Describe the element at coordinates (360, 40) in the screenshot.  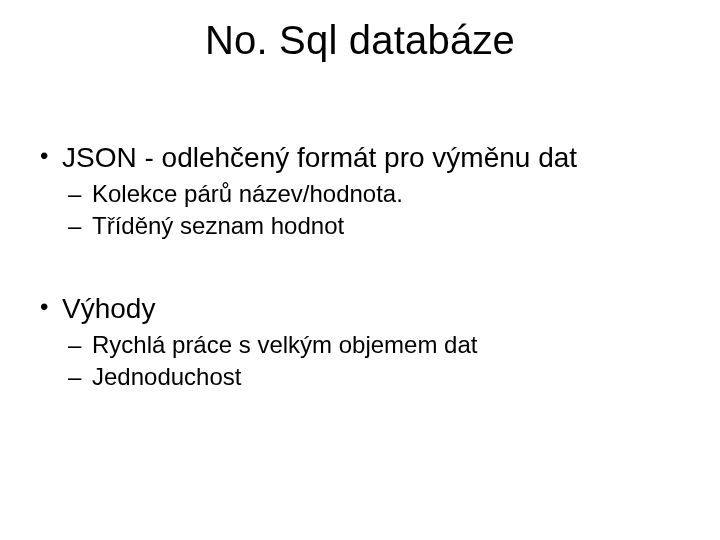
I see `slide-title: No. Sql databáze` at that location.